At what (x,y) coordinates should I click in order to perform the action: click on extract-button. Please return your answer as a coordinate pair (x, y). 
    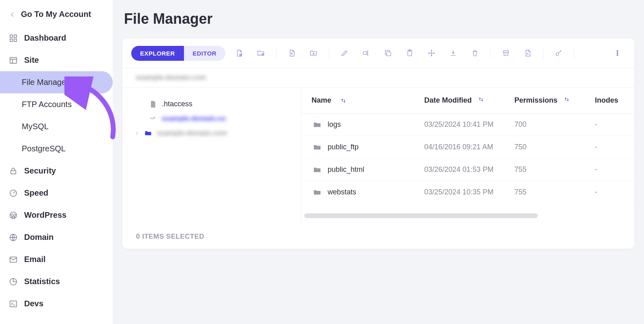
    Looking at the image, I should click on (528, 53).